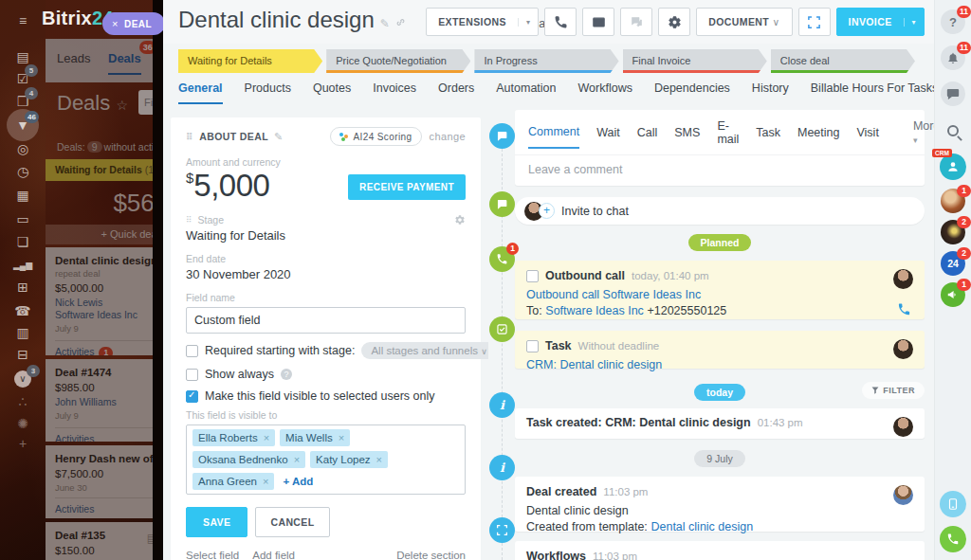 The image size is (971, 560). I want to click on tab-orders: Orders, so click(456, 92).